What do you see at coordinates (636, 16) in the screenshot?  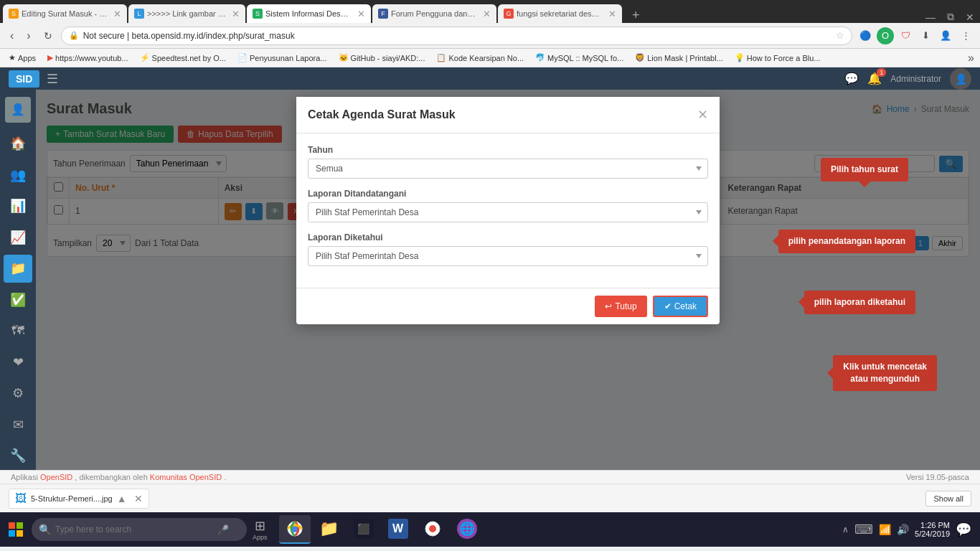 I see `new-tab-button: +` at bounding box center [636, 16].